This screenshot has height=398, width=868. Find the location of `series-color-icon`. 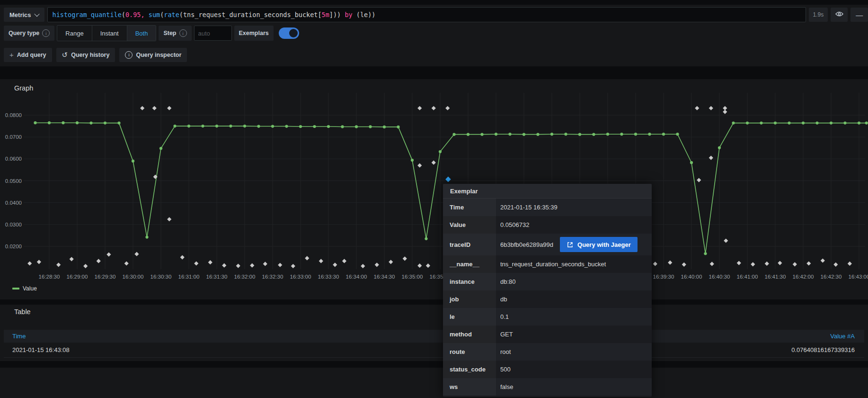

series-color-icon is located at coordinates (16, 289).